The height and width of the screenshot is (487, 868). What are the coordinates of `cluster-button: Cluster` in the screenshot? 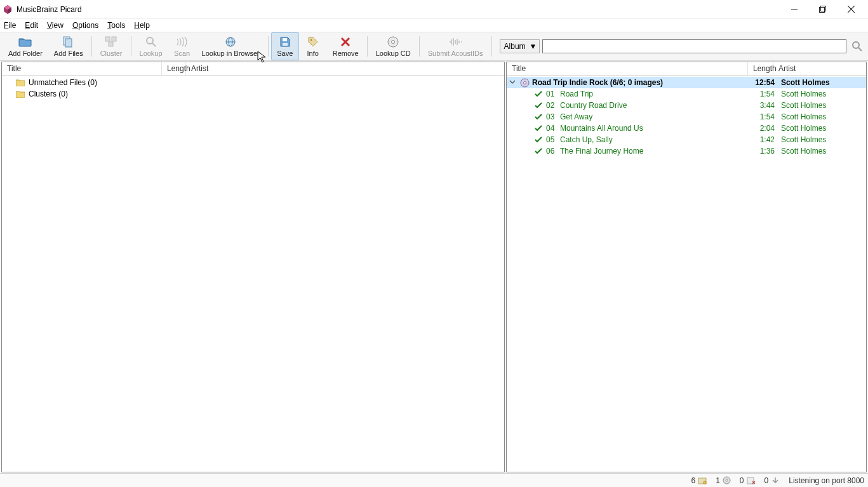 It's located at (112, 46).